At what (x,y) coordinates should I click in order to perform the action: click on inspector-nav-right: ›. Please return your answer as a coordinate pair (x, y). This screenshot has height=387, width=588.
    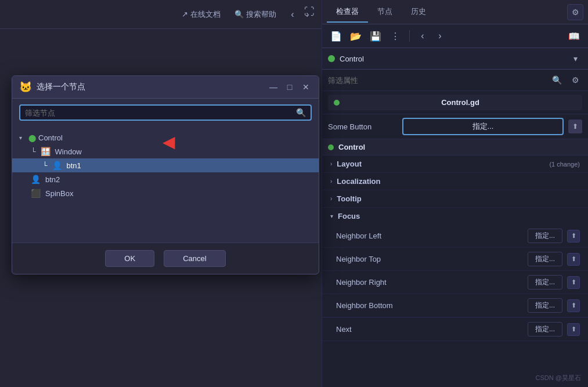
    Looking at the image, I should click on (440, 36).